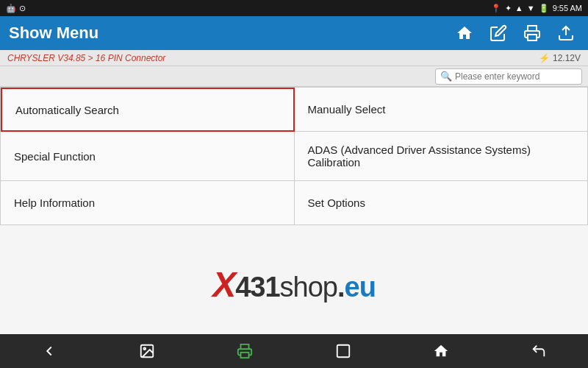  I want to click on menu-item-special-function: Special Function, so click(148, 156).